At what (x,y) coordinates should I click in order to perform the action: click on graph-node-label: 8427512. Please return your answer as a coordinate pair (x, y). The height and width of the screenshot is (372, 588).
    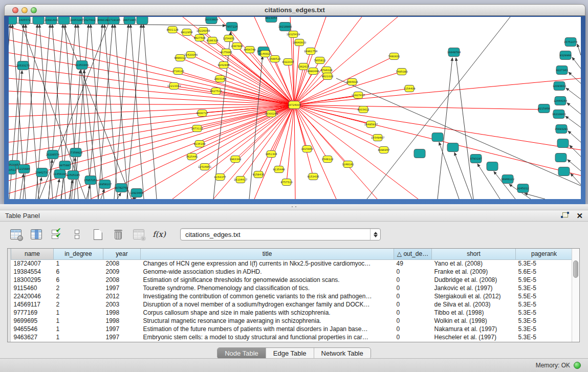
    Looking at the image, I should click on (216, 91).